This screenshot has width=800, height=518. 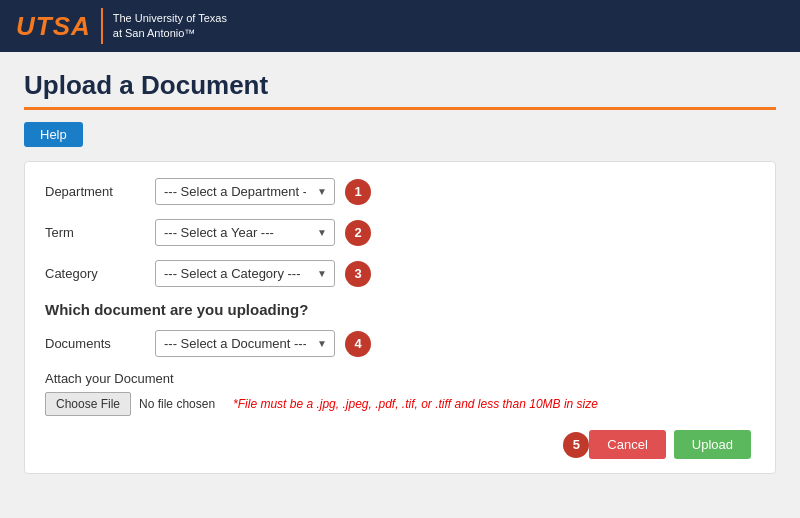 I want to click on term-row: Term --- Select a Year --- ▼ 2, so click(x=400, y=232).